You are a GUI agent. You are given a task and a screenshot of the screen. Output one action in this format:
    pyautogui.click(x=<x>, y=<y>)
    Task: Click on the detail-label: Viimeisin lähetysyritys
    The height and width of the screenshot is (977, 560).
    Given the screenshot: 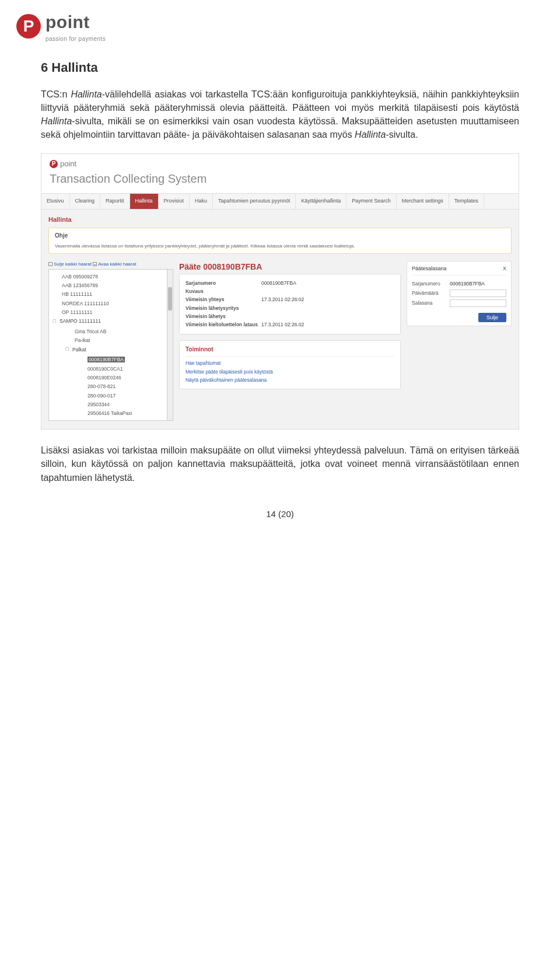 What is the action you would take?
    pyautogui.click(x=223, y=308)
    